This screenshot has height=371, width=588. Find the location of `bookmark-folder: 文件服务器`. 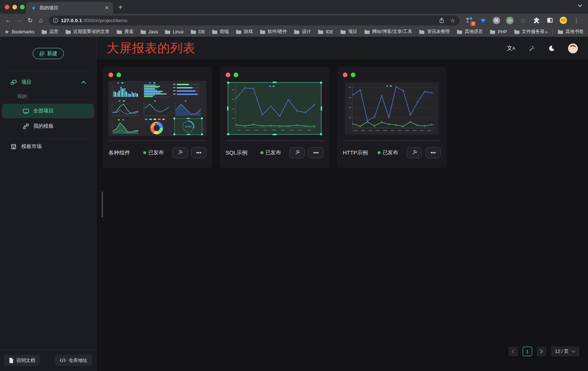

bookmark-folder: 文件服务器 is located at coordinates (530, 32).